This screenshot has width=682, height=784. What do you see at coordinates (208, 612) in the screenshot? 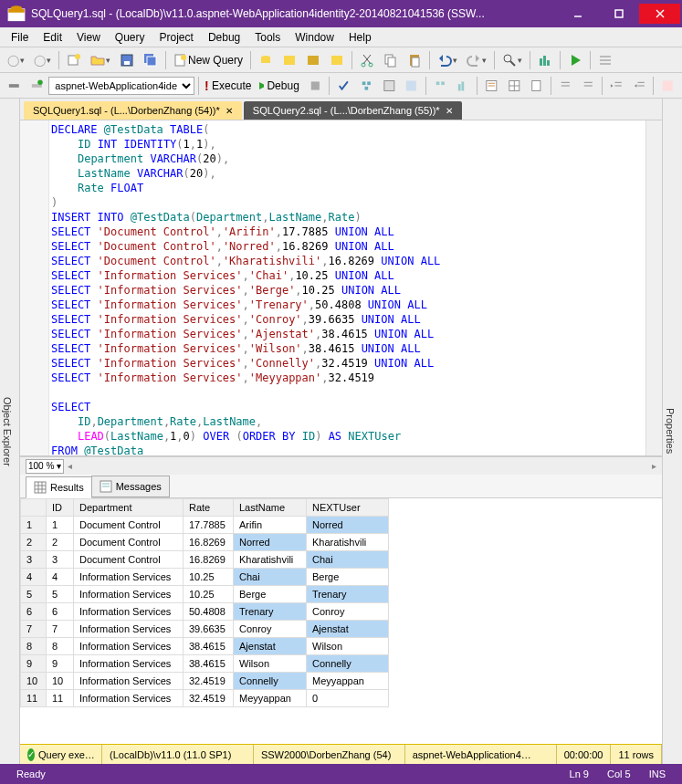
I see `cell: 50.4808` at bounding box center [208, 612].